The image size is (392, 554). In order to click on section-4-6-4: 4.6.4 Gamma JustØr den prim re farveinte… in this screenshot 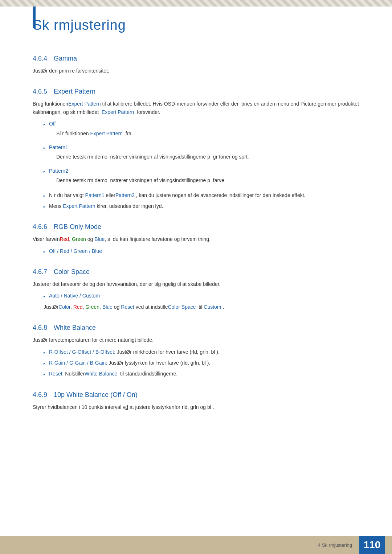, I will do `click(196, 65)`.